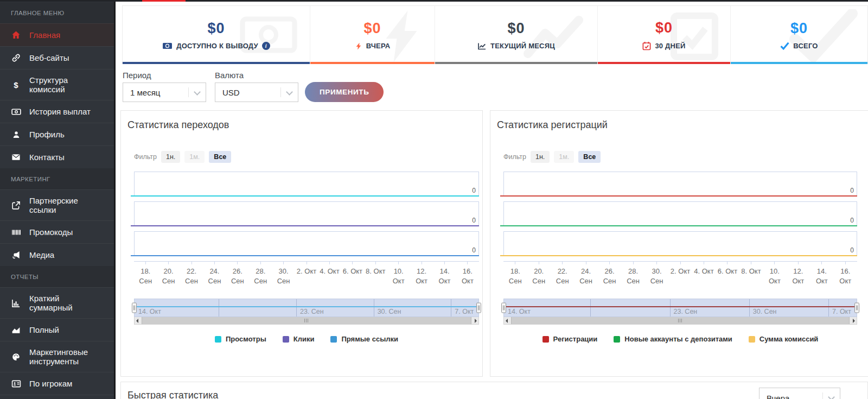 Image resolution: width=868 pixels, height=399 pixels. What do you see at coordinates (266, 46) in the screenshot?
I see `info-icon: i` at bounding box center [266, 46].